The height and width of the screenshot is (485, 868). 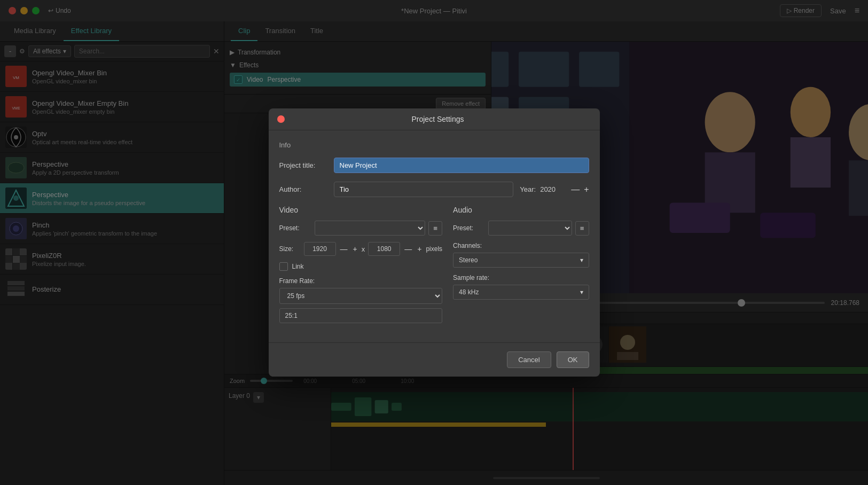 I want to click on video-preset-menu-button: ≡, so click(x=435, y=229).